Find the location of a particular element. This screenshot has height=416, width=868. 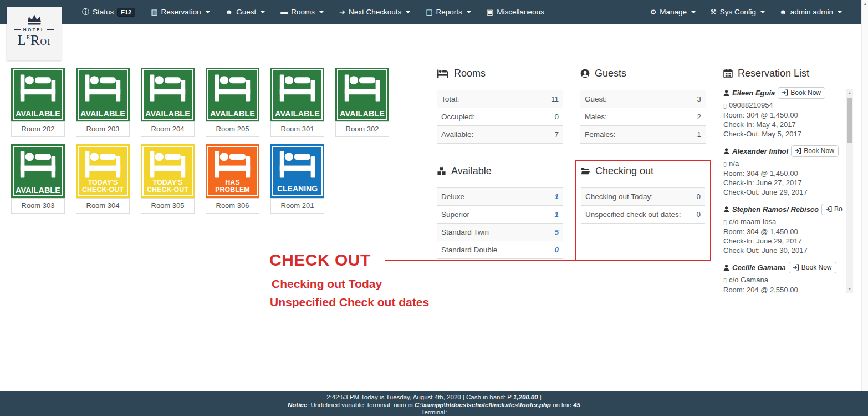

nav-item-next-checkouts: ➔ Next Checkouts is located at coordinates (375, 12).